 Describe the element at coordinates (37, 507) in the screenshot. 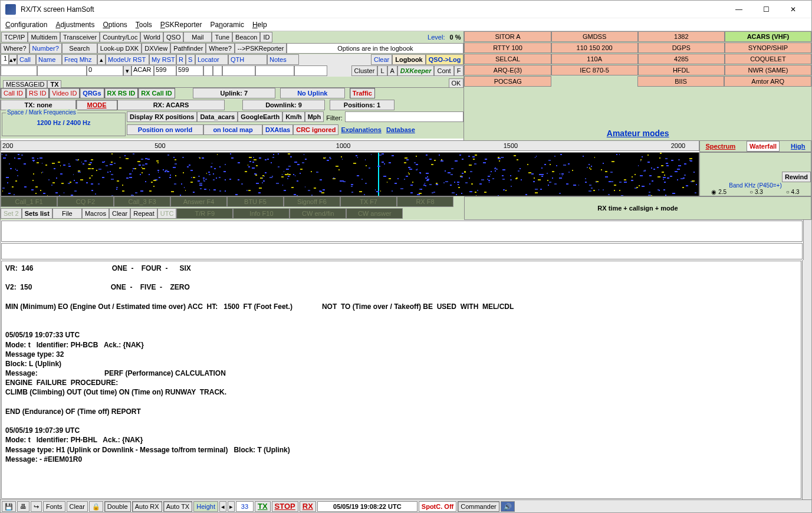

I see `copy-icon: ↪` at that location.